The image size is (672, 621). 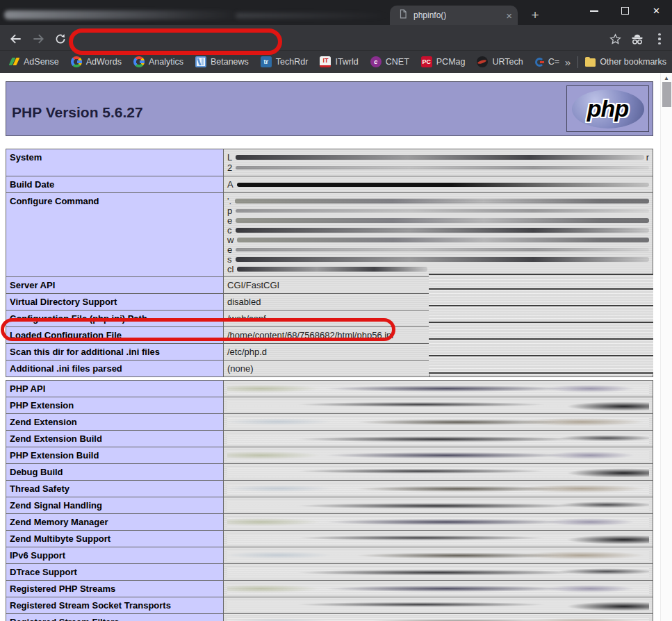 What do you see at coordinates (76, 62) in the screenshot?
I see `google-g-icon` at bounding box center [76, 62].